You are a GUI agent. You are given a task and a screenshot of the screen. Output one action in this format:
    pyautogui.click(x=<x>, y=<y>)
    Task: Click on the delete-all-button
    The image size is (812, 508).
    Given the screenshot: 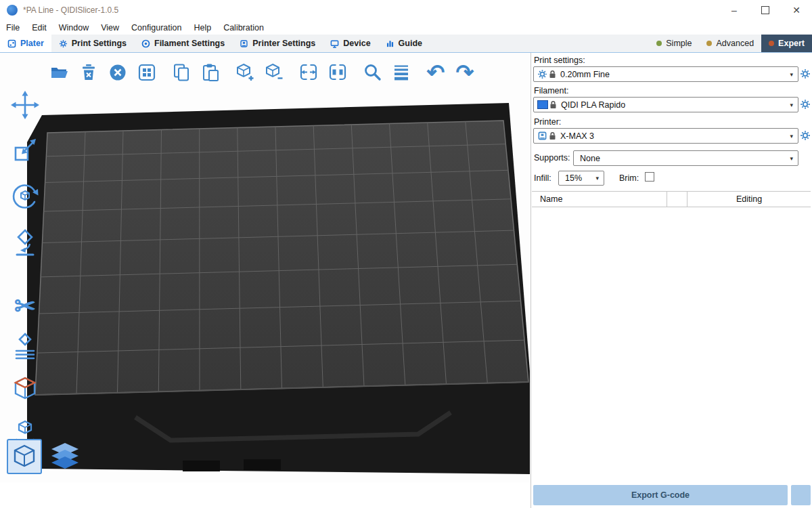 What is the action you would take?
    pyautogui.click(x=118, y=72)
    